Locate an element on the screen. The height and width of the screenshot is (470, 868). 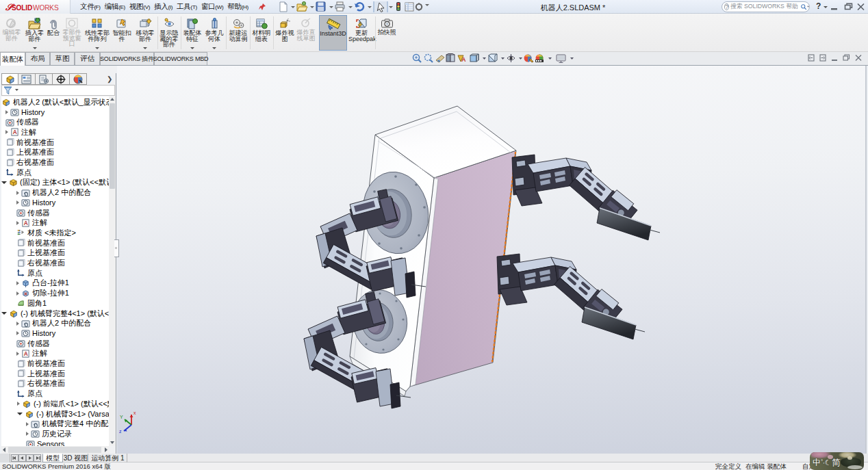
svg-text: x is located at coordinates (135, 413).